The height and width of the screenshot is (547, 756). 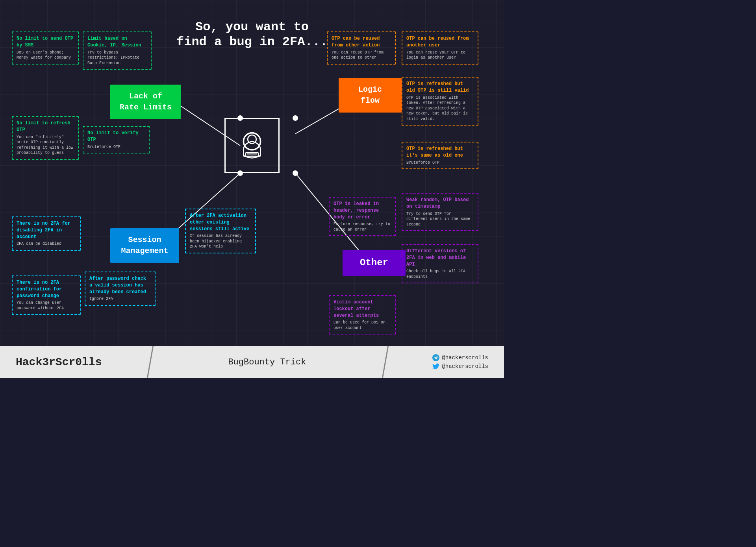 What do you see at coordinates (59, 362) in the screenshot?
I see `footer-brand: Hack3rScr0lls` at bounding box center [59, 362].